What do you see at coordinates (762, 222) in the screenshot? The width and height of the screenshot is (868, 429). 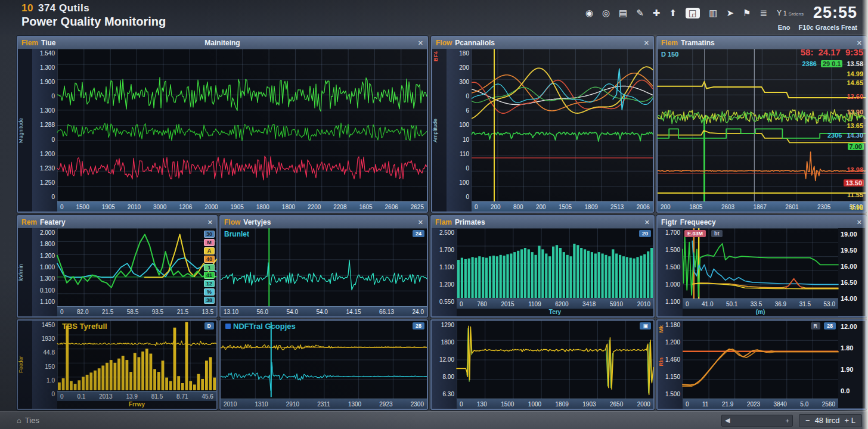 I see `panel-header: Figtr Frequeecy ✕` at bounding box center [762, 222].